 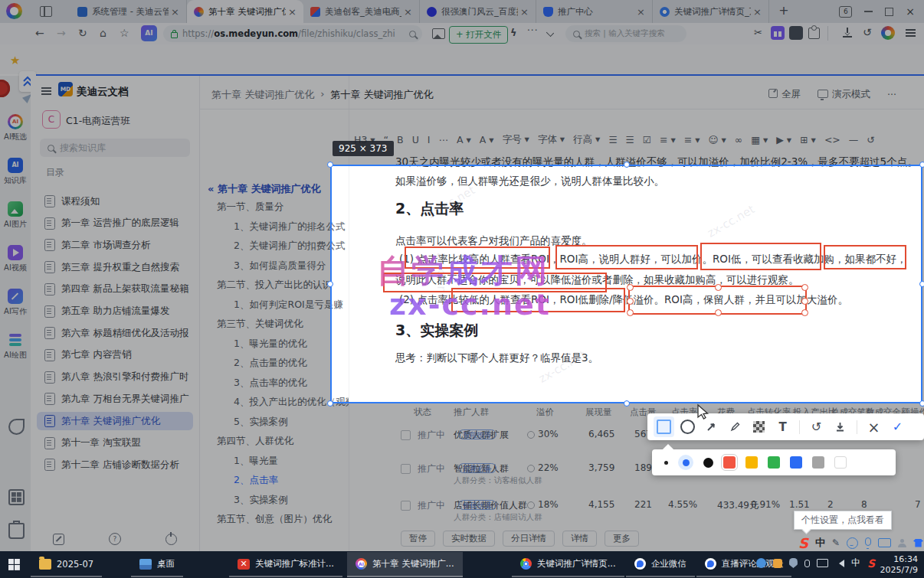 What do you see at coordinates (83, 33) in the screenshot?
I see `reload-icon: ↻` at bounding box center [83, 33].